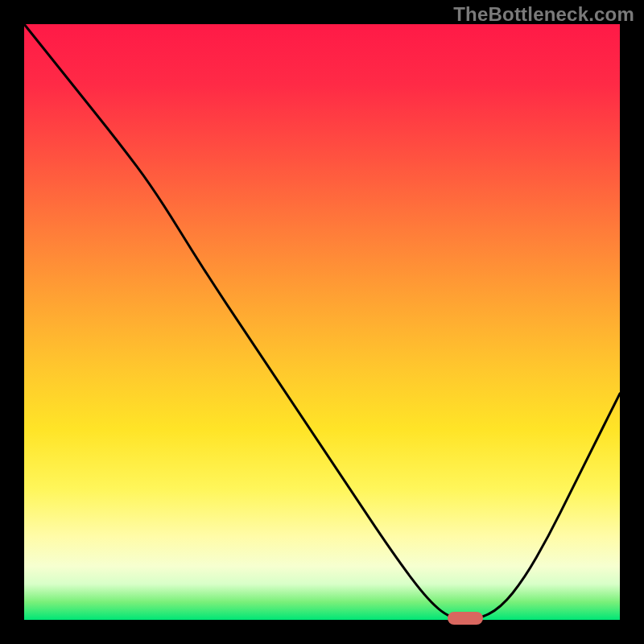 This screenshot has width=644, height=644. What do you see at coordinates (544, 14) in the screenshot?
I see `watermark-text: TheBottleneck.com` at bounding box center [544, 14].